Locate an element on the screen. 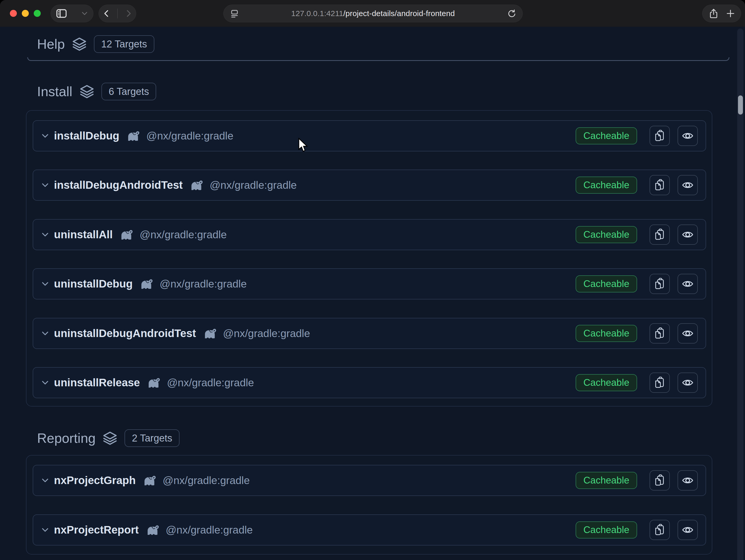 The height and width of the screenshot is (560, 745). new-tab-button is located at coordinates (730, 13).